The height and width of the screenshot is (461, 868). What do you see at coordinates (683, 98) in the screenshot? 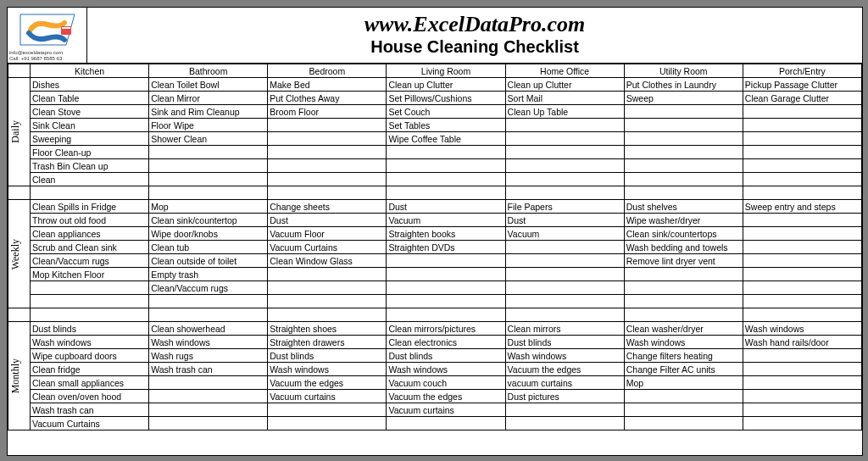
I see `task-cell: Sweep` at bounding box center [683, 98].